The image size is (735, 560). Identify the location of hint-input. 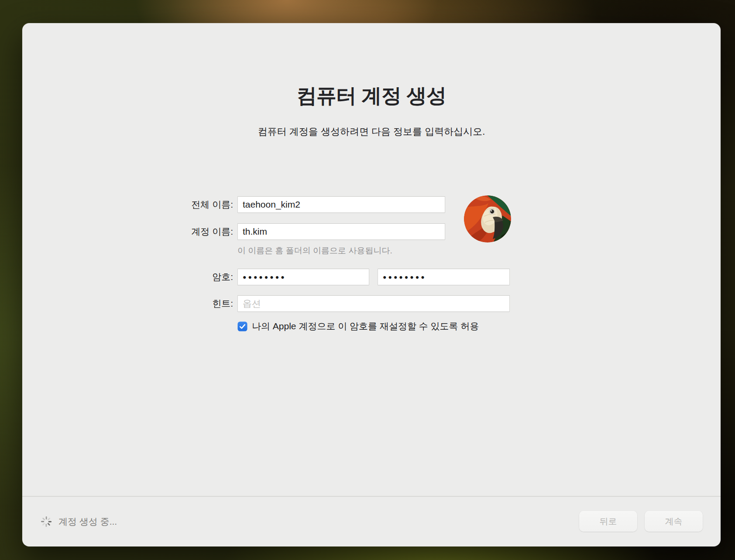
(374, 304).